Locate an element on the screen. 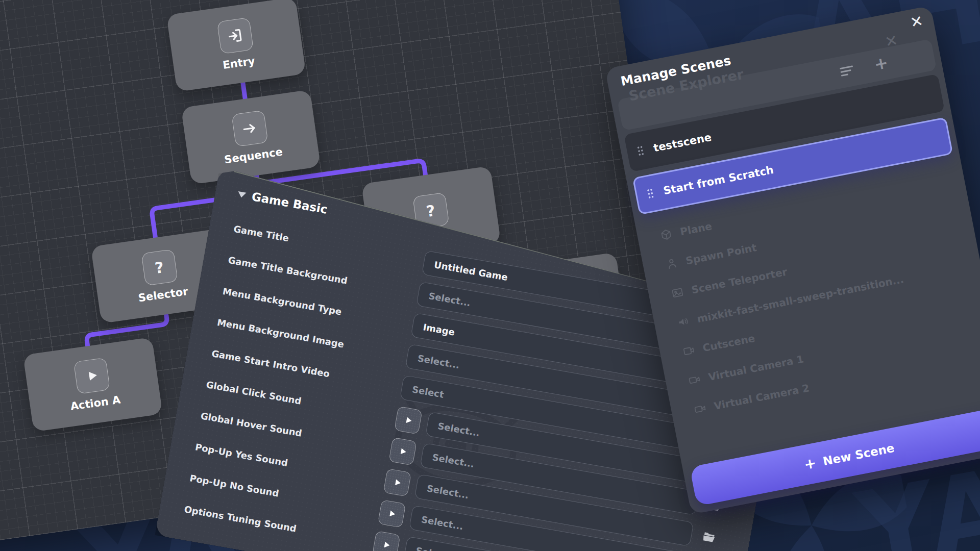  ghost-item-scene-teleporter: Scene Teleporter is located at coordinates (729, 283).